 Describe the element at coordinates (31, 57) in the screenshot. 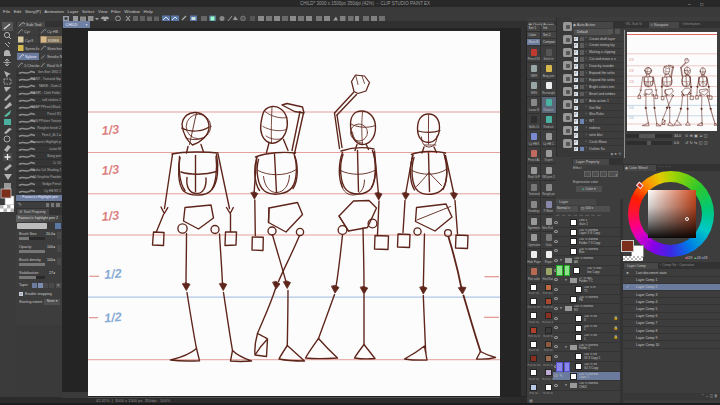

I see `svg-text: Sylane` at that location.